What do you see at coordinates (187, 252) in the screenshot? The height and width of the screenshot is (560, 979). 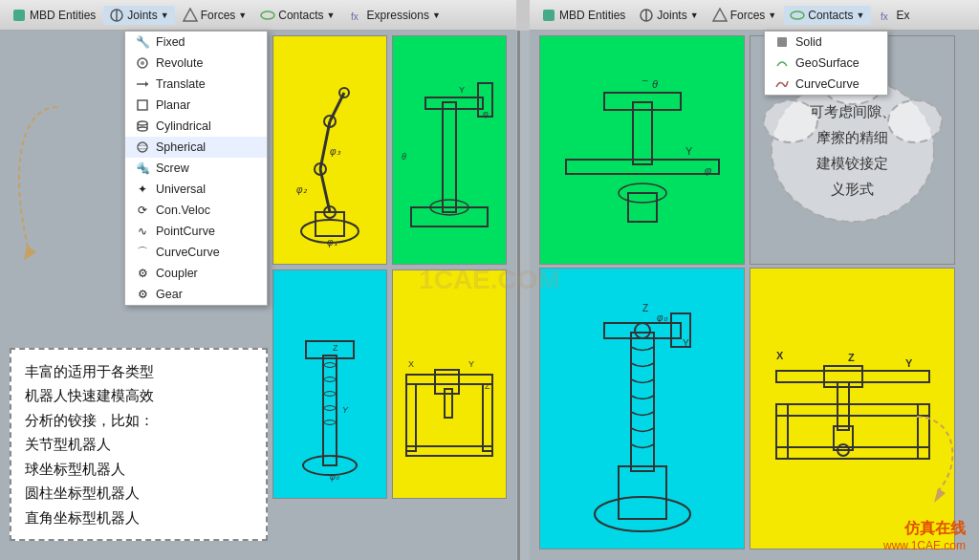 I see `curvecurve-label: CurveCurve` at bounding box center [187, 252].